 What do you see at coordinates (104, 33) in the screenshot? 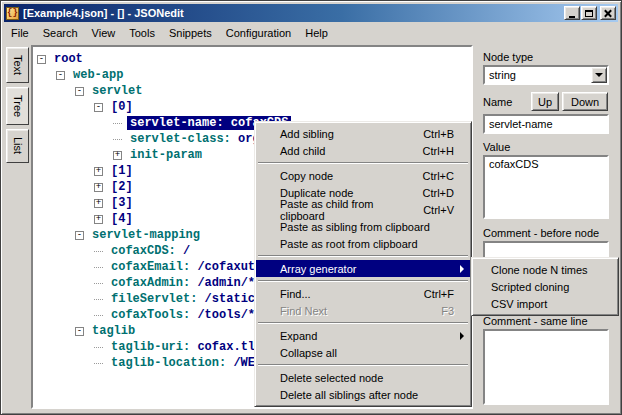
I see `menu-view: View` at bounding box center [104, 33].